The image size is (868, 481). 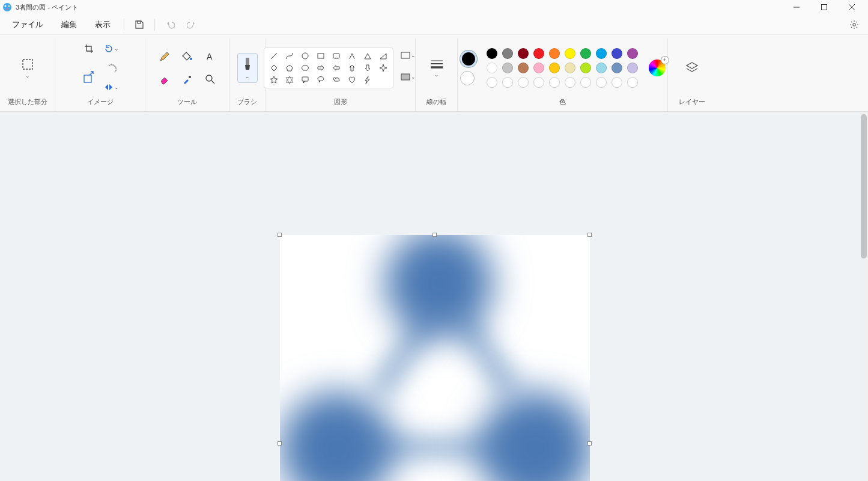 What do you see at coordinates (321, 68) in the screenshot?
I see `shape-arrow-right-icon` at bounding box center [321, 68].